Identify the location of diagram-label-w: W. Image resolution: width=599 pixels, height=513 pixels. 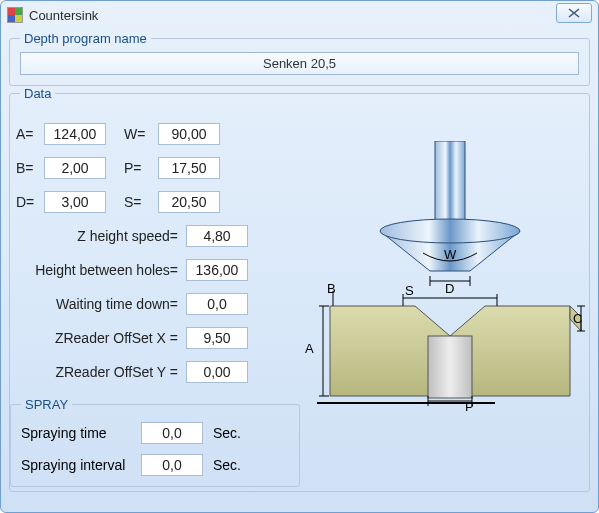
(450, 254).